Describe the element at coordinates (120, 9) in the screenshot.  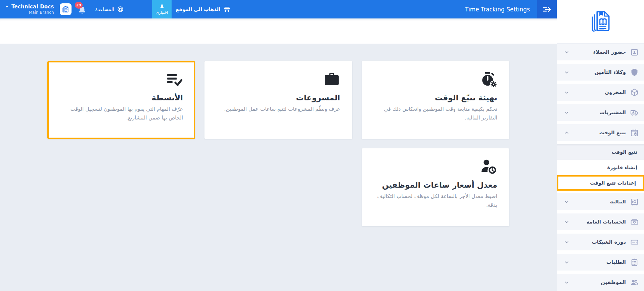
I see `lifebuoy-icon` at that location.